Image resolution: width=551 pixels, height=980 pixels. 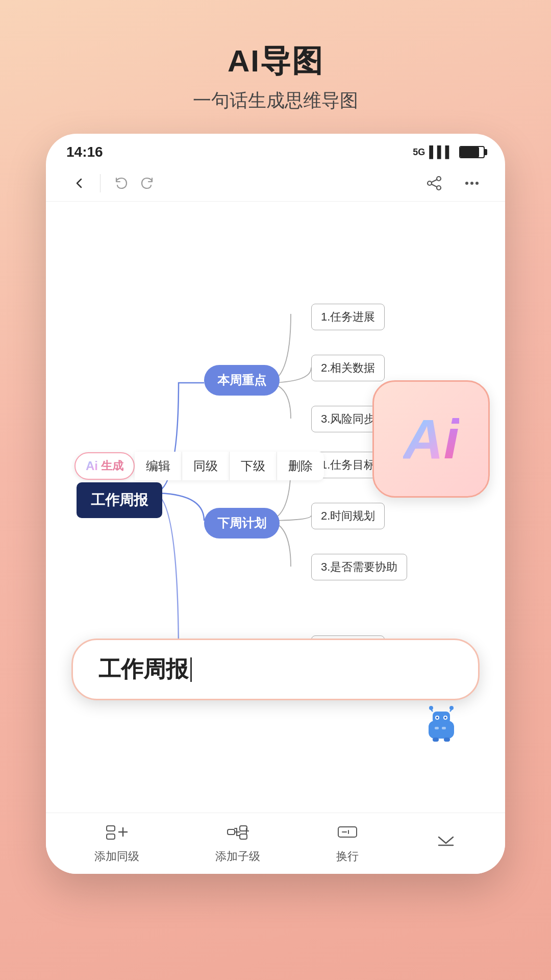 What do you see at coordinates (117, 843) in the screenshot?
I see `add-same-level-button: 添加同级` at bounding box center [117, 843].